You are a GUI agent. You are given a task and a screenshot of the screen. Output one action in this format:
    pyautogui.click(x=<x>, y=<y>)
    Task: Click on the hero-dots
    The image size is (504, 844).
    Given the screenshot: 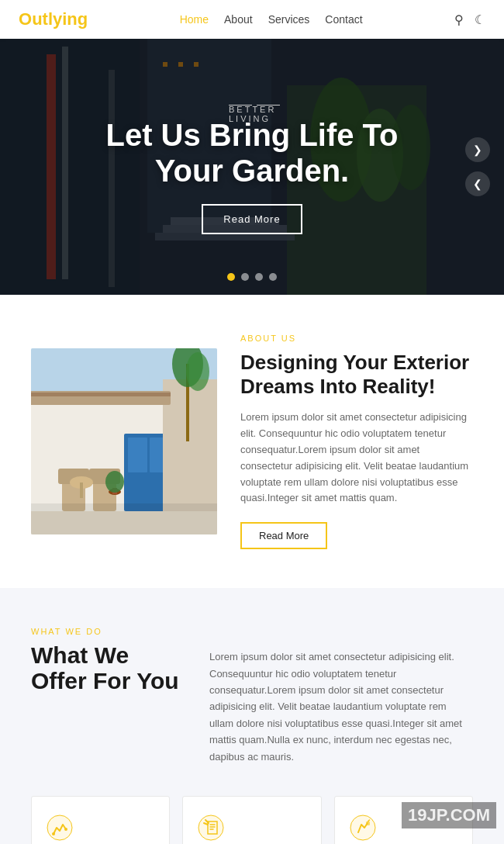 What is the action you would take?
    pyautogui.click(x=252, y=277)
    